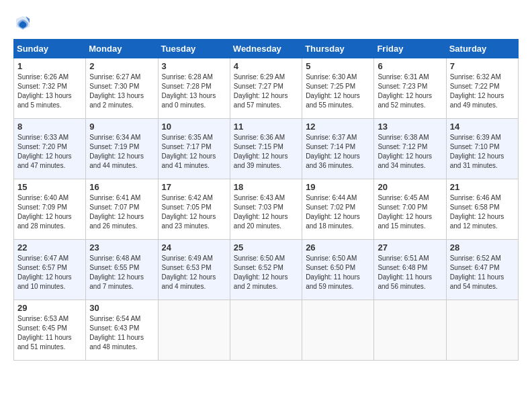  Describe the element at coordinates (266, 149) in the screenshot. I see `calendar-cell: 11 Sunrise: 6:36 AM Sunset: 7:15 PM Dayl…` at that location.